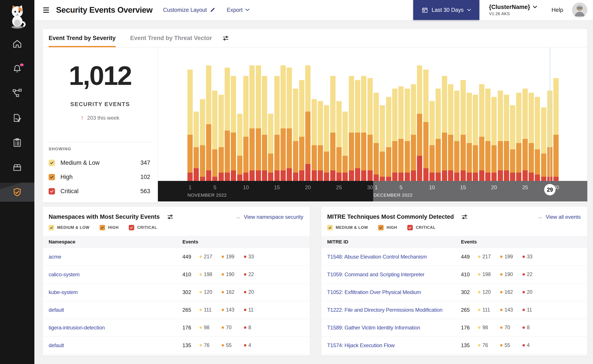  Describe the element at coordinates (82, 38) in the screenshot. I see `tab-event-trend-by-severity: Event Trend by Severity` at that location.